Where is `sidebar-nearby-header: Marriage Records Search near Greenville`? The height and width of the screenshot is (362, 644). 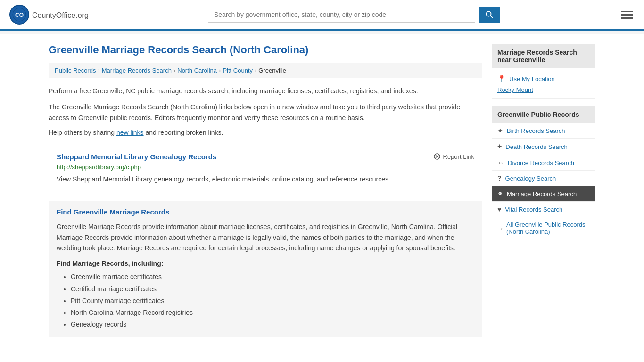
sidebar-nearby-header: Marriage Records Search near Greenville is located at coordinates (544, 56).